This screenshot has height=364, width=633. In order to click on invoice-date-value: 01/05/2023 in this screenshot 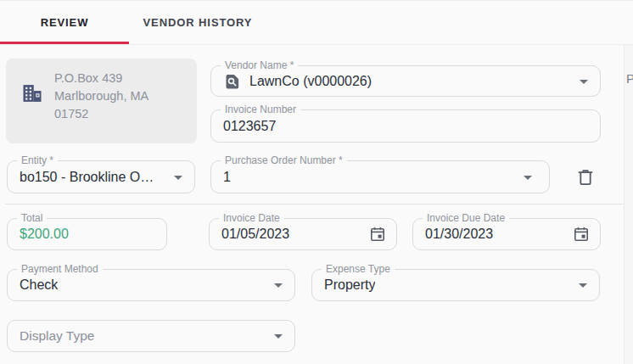, I will do `click(255, 234)`.